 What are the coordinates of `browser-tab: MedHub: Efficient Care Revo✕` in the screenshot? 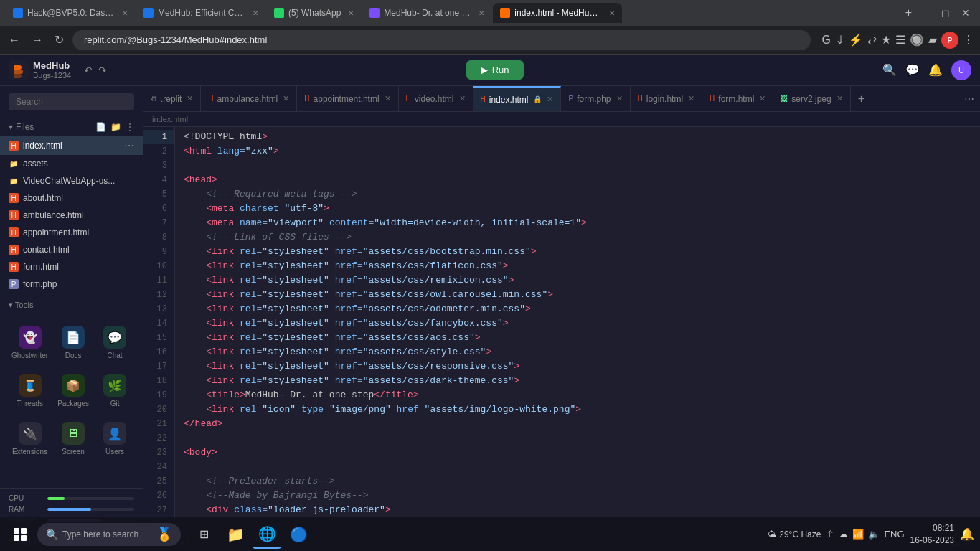 It's located at (201, 13).